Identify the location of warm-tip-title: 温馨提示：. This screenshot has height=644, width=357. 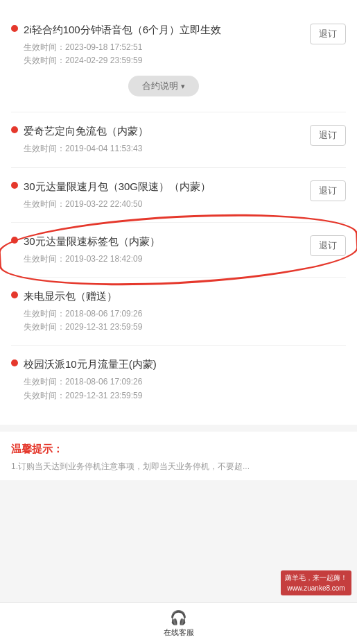
(179, 450).